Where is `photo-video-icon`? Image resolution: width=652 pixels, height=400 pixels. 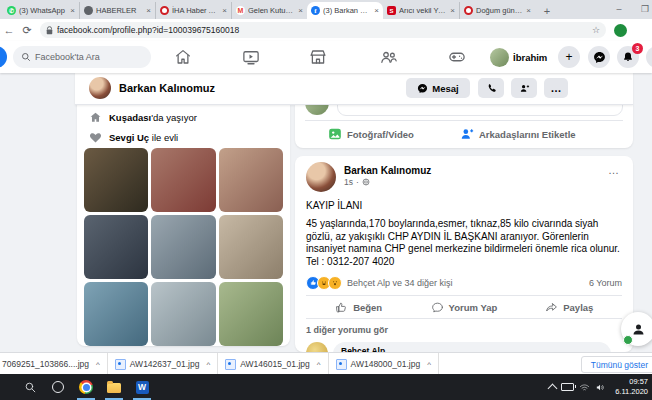 photo-video-icon is located at coordinates (335, 134).